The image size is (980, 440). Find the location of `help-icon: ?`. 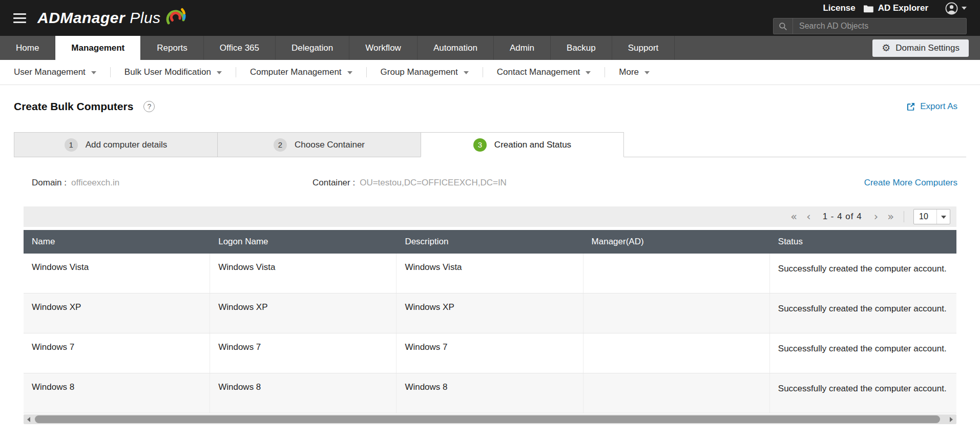

help-icon: ? is located at coordinates (149, 107).